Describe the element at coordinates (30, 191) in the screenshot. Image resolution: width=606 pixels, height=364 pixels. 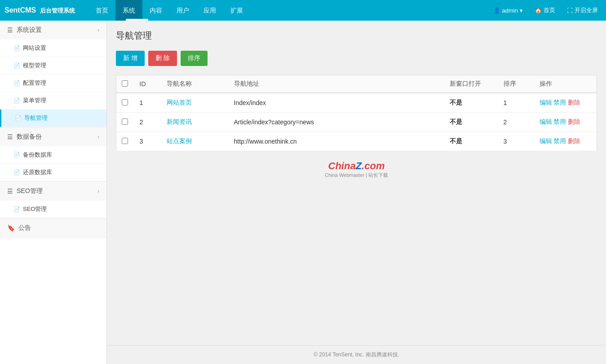
I see `sidebar-group-seo-label: SEO管理` at that location.